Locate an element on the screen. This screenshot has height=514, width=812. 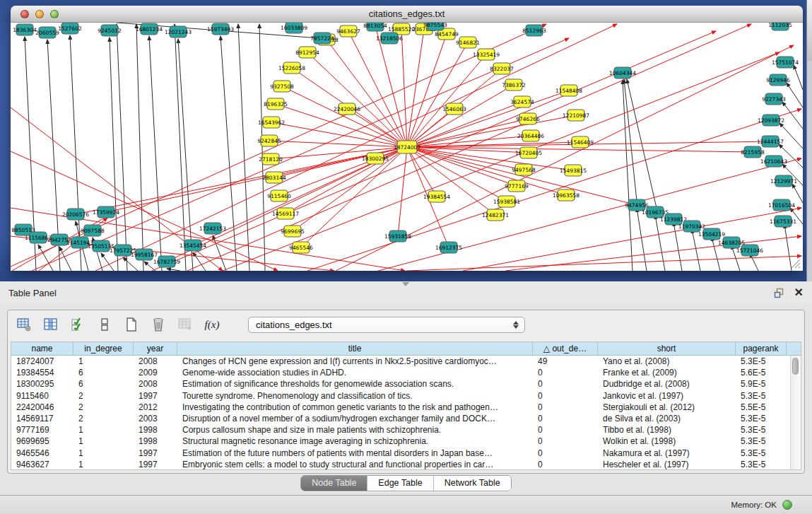
graph-node: 9245012 is located at coordinates (110, 30).